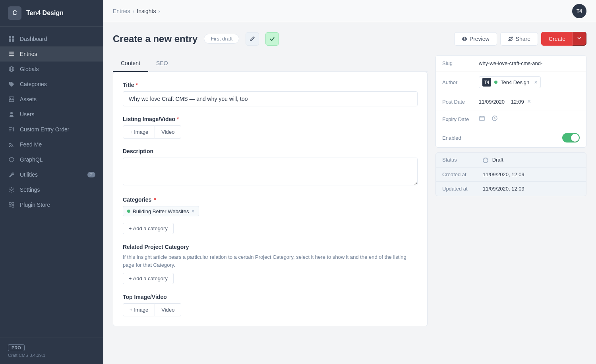 This screenshot has width=596, height=364. Describe the element at coordinates (45, 129) in the screenshot. I see `sidebar-item-label: Custom Entry Order` at that location.